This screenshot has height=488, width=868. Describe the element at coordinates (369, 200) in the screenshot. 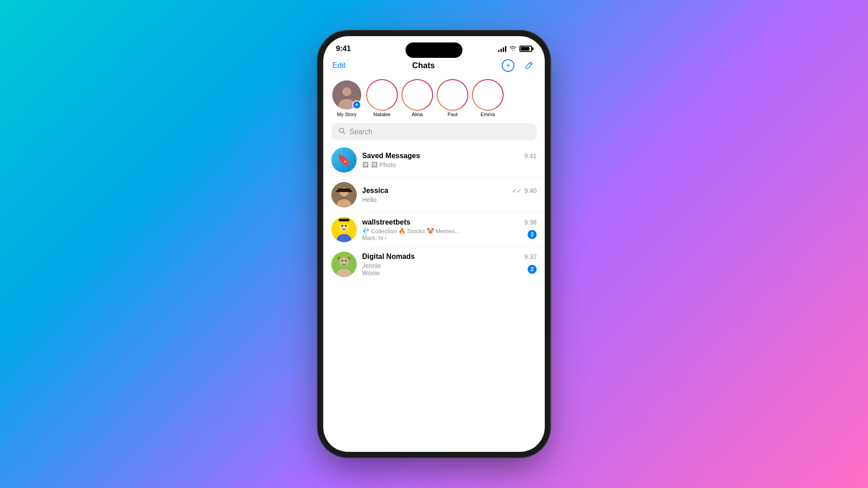

I see `chat-preview-jessica: Hello` at that location.